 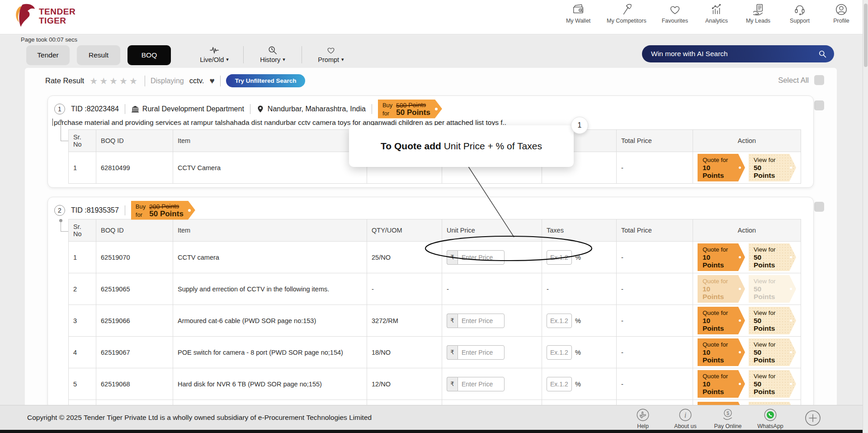 What do you see at coordinates (95, 210) in the screenshot?
I see `card2-tid: TID :81935357` at bounding box center [95, 210].